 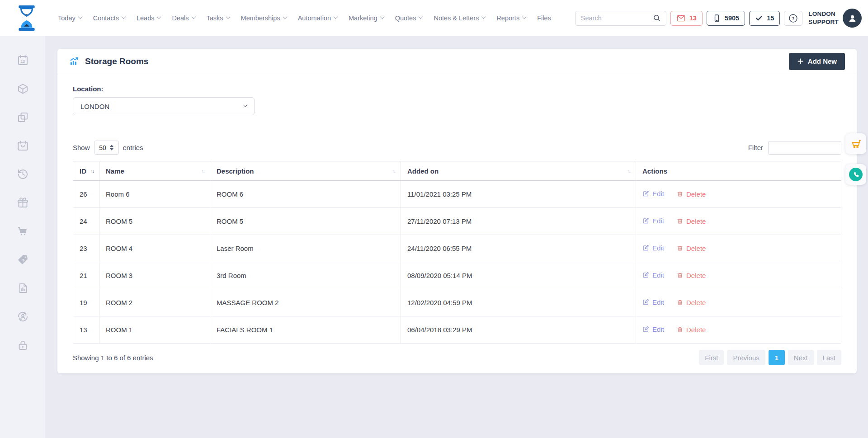 I want to click on nav-notes-letters-label: Notes & Letters, so click(x=456, y=18).